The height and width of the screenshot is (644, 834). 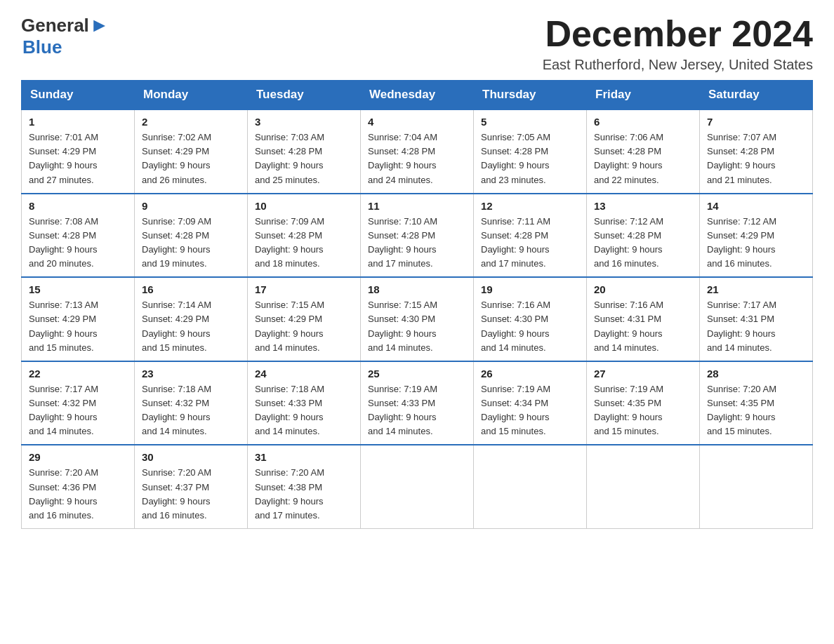 I want to click on day-number: 6, so click(x=643, y=122).